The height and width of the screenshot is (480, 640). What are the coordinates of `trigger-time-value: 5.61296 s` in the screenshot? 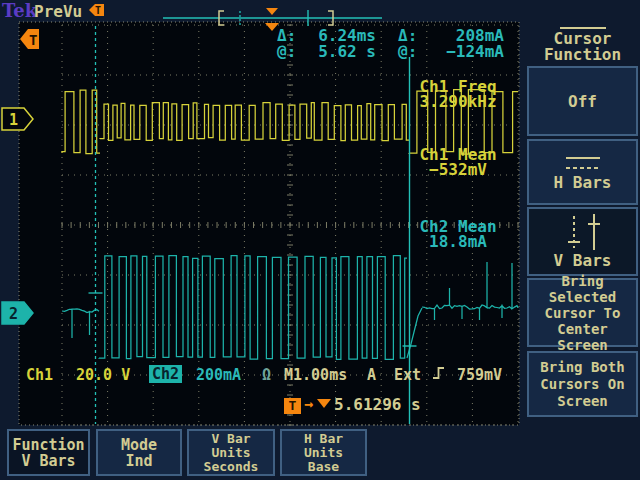 It's located at (378, 404).